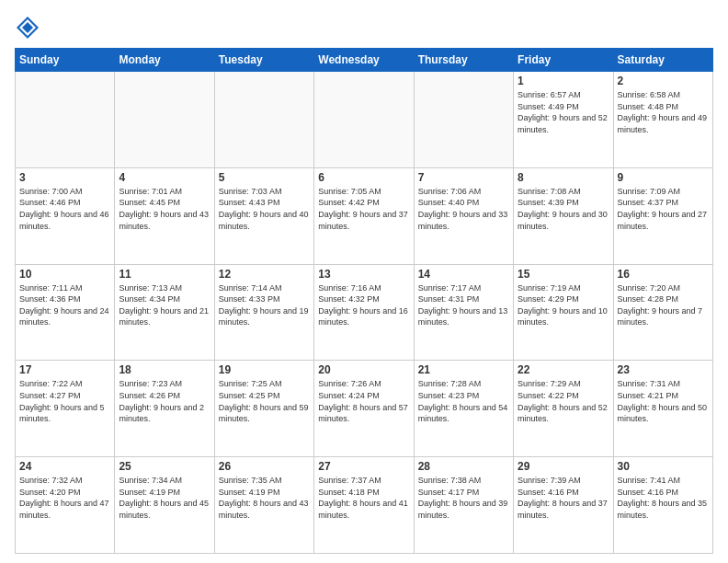  I want to click on day-number: 29, so click(563, 466).